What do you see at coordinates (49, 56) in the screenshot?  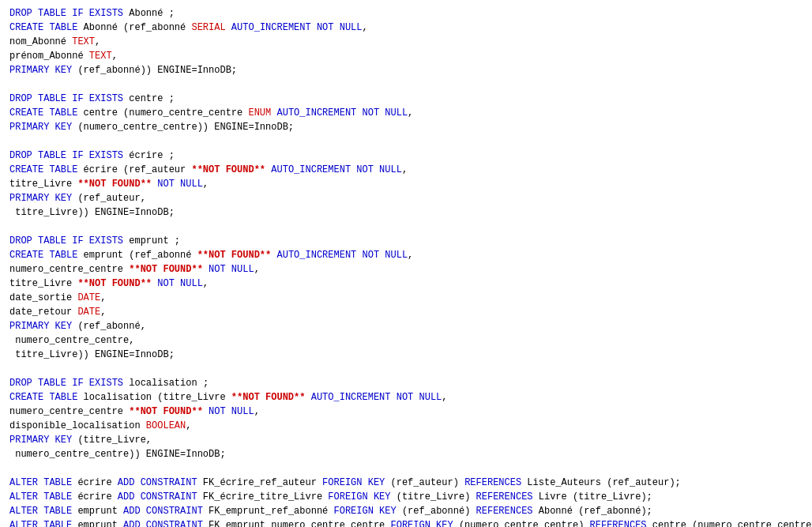 I see `code-text: prénom_Abonné` at bounding box center [49, 56].